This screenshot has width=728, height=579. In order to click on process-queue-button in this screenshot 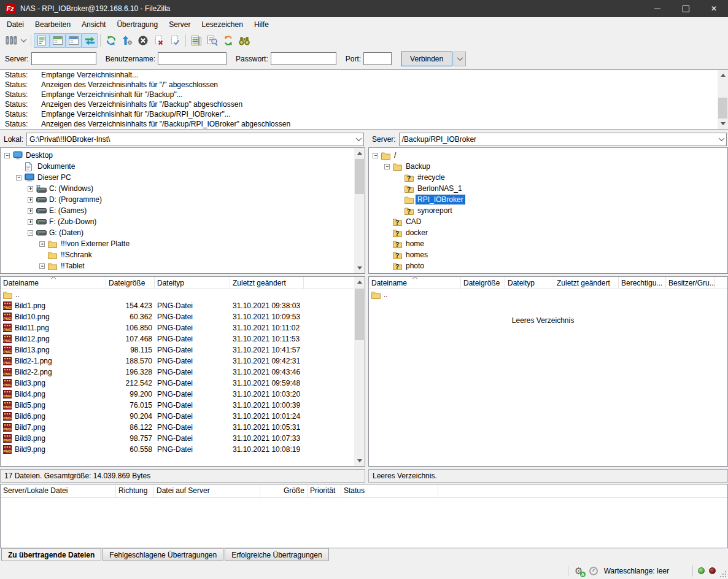, I will do `click(127, 41)`.